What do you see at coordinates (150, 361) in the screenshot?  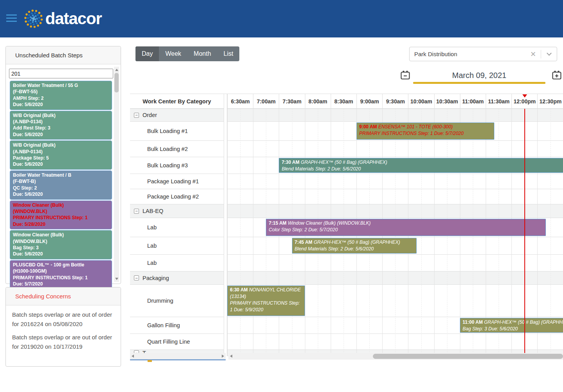 I see `clipped-card-fragment` at bounding box center [150, 361].